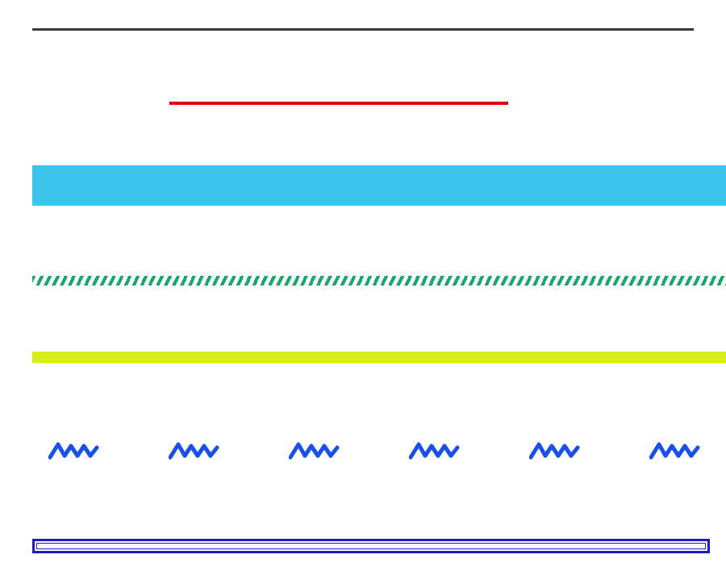  Describe the element at coordinates (379, 357) in the screenshot. I see `line-solid-lime` at that location.